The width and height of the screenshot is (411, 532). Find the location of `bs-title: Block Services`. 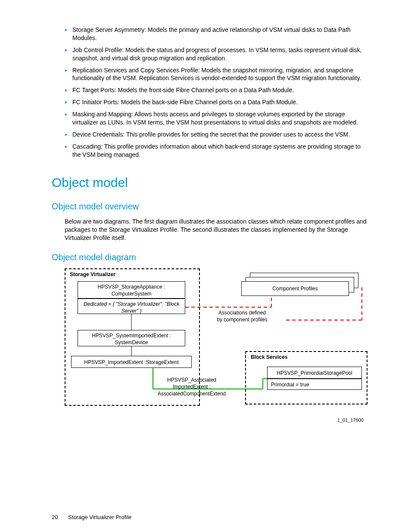

bs-title: Block Services is located at coordinates (269, 357).